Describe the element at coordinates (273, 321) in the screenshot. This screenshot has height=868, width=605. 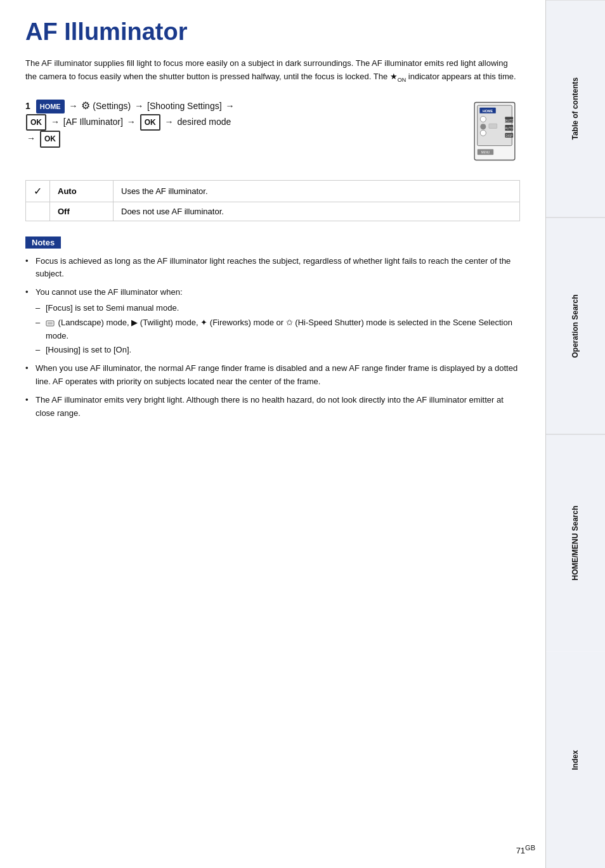
I see `list-item: You cannot use the AF illuminator when: …` at that location.